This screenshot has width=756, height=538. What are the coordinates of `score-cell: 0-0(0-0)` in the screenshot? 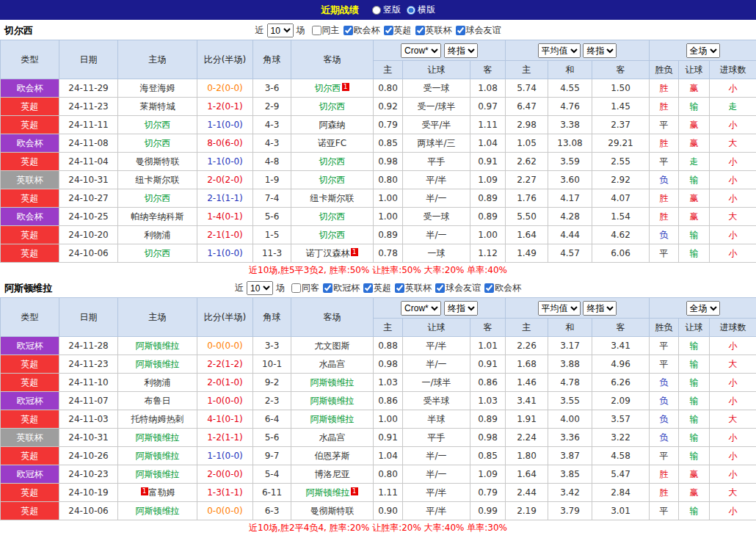 It's located at (225, 346).